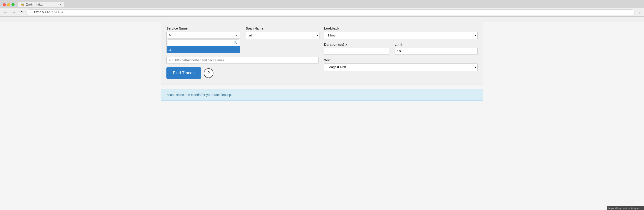 The width and height of the screenshot is (644, 210). Describe the element at coordinates (204, 50) in the screenshot. I see `service-option-all: all` at that location.